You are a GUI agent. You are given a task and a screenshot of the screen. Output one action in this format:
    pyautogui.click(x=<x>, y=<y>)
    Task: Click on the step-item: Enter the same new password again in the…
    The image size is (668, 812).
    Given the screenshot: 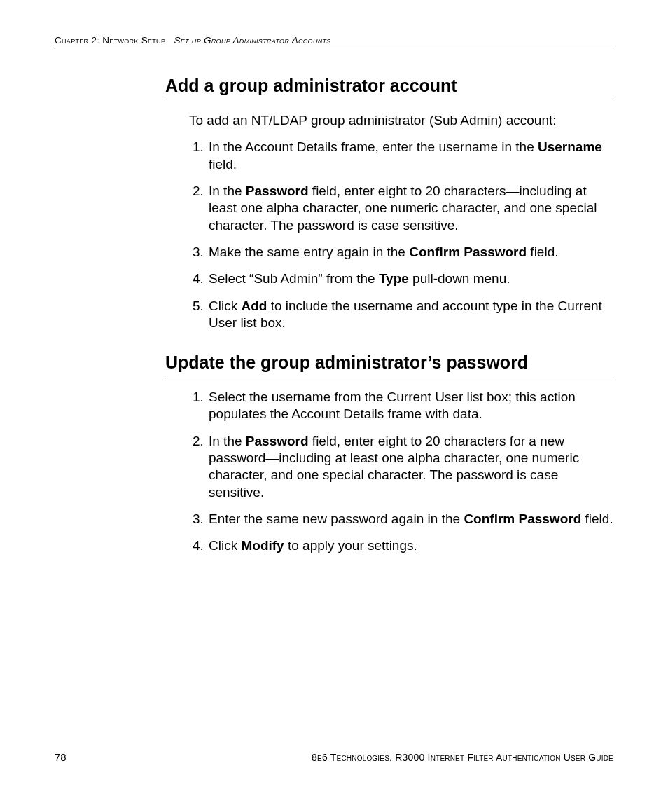 What is the action you would take?
    pyautogui.click(x=410, y=519)
    